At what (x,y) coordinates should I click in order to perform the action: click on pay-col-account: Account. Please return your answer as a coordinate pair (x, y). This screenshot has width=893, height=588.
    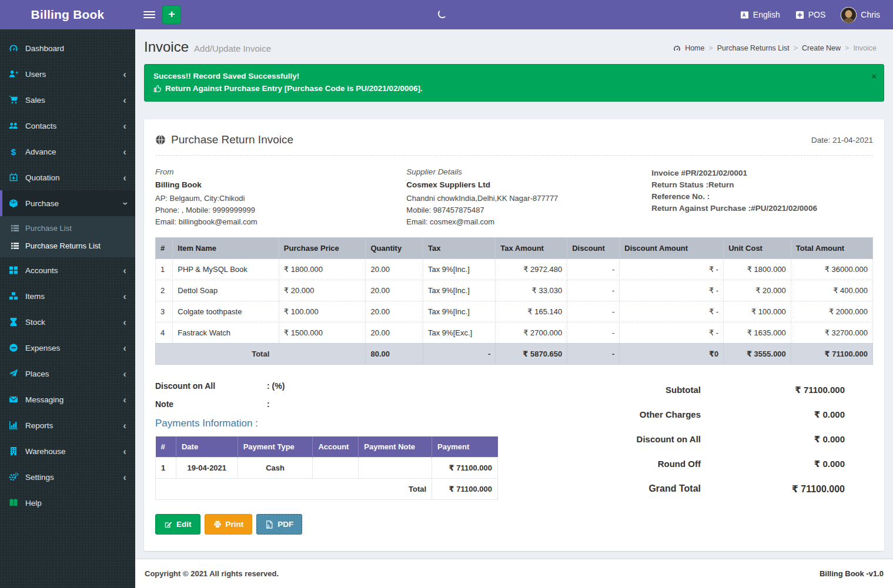
    Looking at the image, I should click on (336, 447).